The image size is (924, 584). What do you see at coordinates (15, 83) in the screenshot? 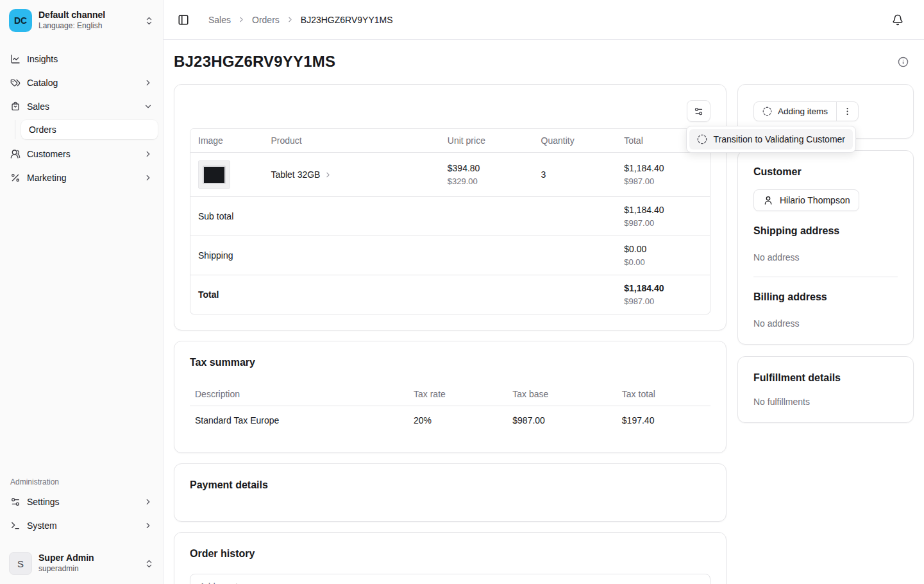
I see `tags-icon` at bounding box center [15, 83].